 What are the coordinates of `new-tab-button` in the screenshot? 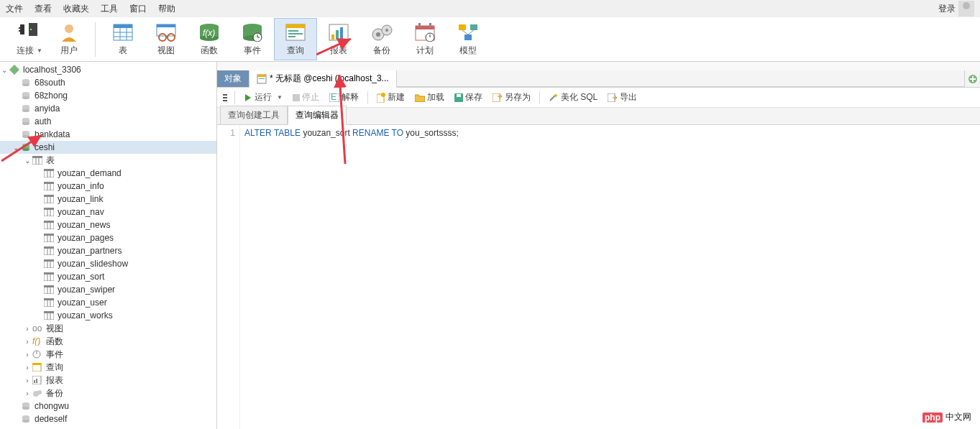 It's located at (972, 79).